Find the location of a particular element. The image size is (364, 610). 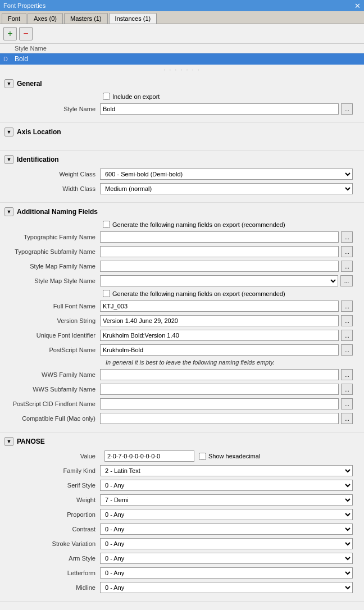

wws-family-row: WWS Family Name ... is located at coordinates (179, 375).